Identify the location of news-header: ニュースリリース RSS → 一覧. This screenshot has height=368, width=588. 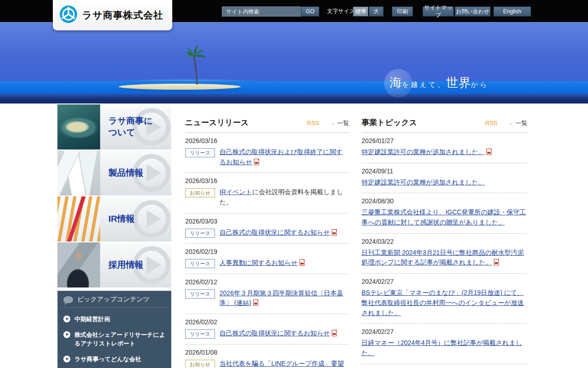
(267, 125).